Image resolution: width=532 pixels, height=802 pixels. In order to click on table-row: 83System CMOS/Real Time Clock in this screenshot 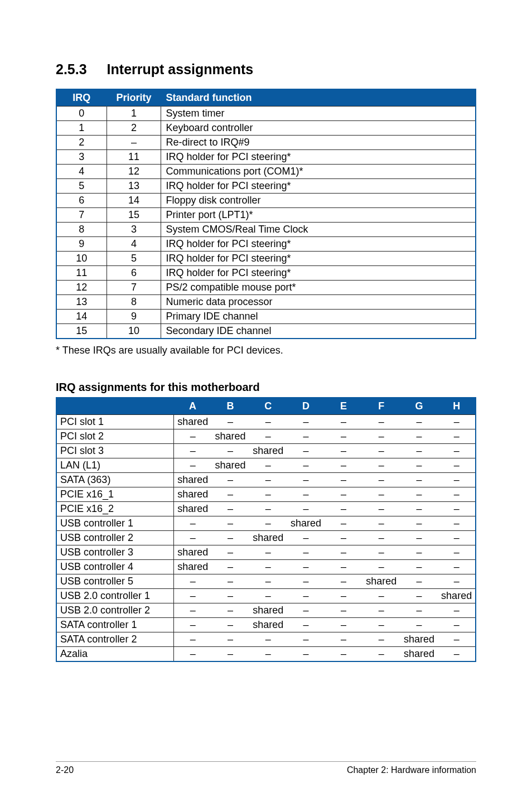, I will do `click(266, 230)`.